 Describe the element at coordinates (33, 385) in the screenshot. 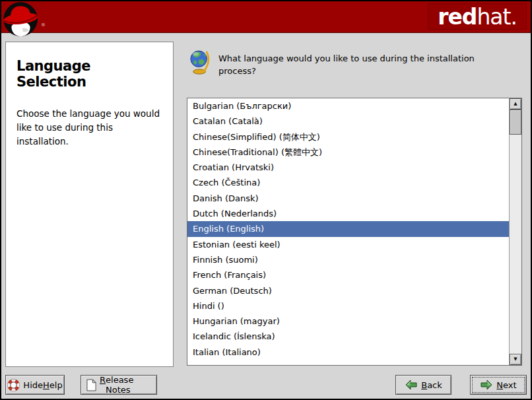

I see `hide-help-label-pre: Hide` at that location.